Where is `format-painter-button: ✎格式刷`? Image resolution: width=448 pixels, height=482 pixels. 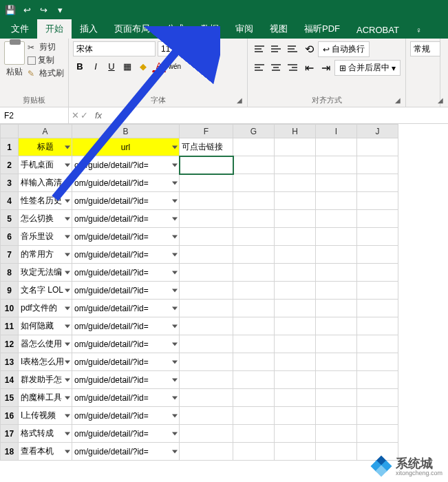 format-painter-button: ✎格式刷 is located at coordinates (45, 73).